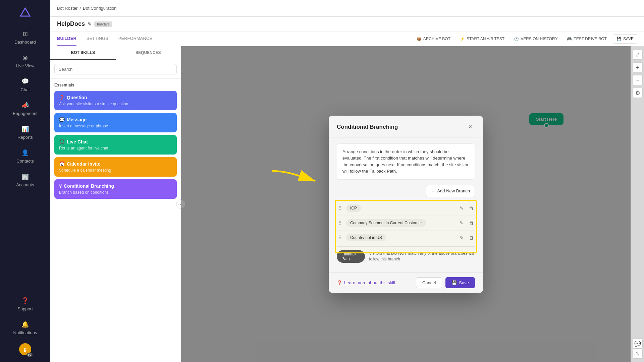 This screenshot has height=362, width=644. What do you see at coordinates (90, 24) in the screenshot?
I see `edit-bot-name-icon: ✎` at bounding box center [90, 24].